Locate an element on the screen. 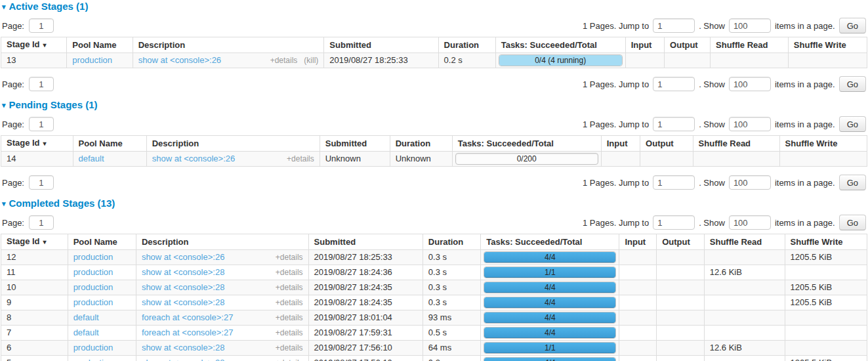 This screenshot has width=868, height=361. column-label: Duration is located at coordinates (446, 242).